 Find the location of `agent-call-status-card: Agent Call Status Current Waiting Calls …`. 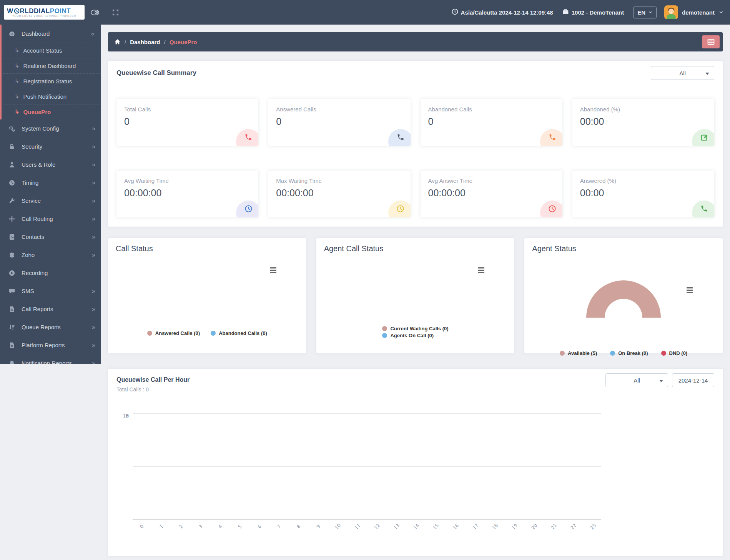

agent-call-status-card: Agent Call Status Current Waiting Calls … is located at coordinates (416, 296).